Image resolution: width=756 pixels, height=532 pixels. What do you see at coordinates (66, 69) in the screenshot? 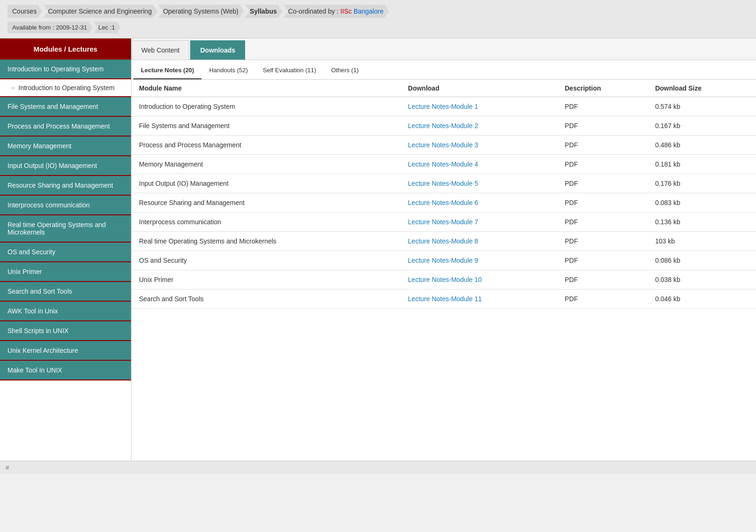
I see `sidebar-item-intro-os: Introduction to Operating System` at bounding box center [66, 69].